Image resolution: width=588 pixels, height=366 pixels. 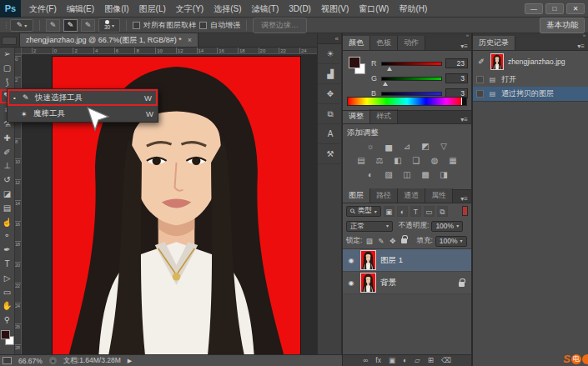 What do you see at coordinates (385, 83) in the screenshot?
I see `slider-thumb` at bounding box center [385, 83].